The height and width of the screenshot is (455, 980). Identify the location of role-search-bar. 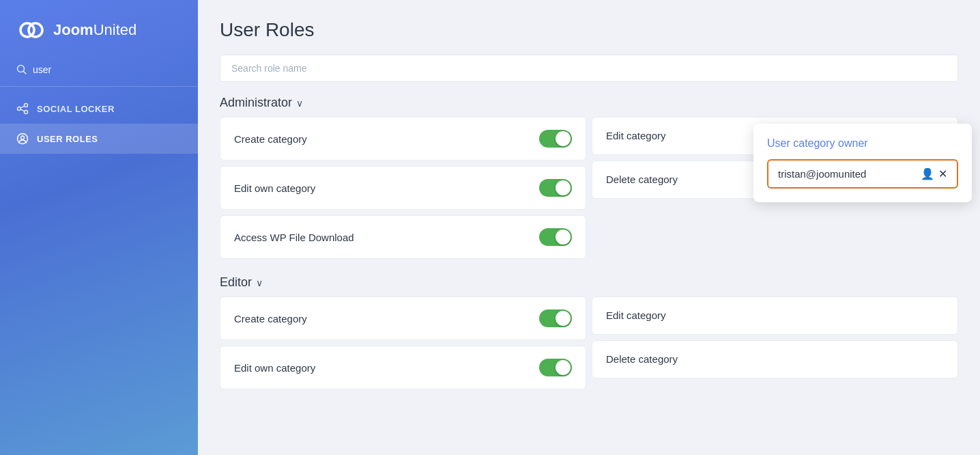
(589, 68).